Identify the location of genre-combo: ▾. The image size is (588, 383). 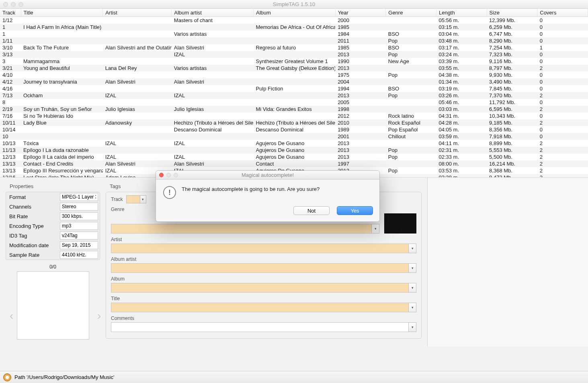
(245, 229).